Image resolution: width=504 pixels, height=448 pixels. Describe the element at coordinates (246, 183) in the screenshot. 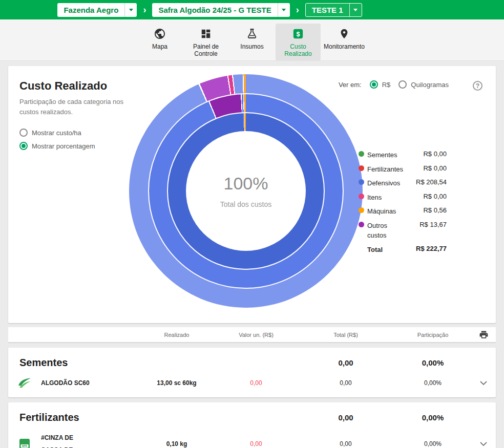

I see `donut-center-value: 100%` at that location.